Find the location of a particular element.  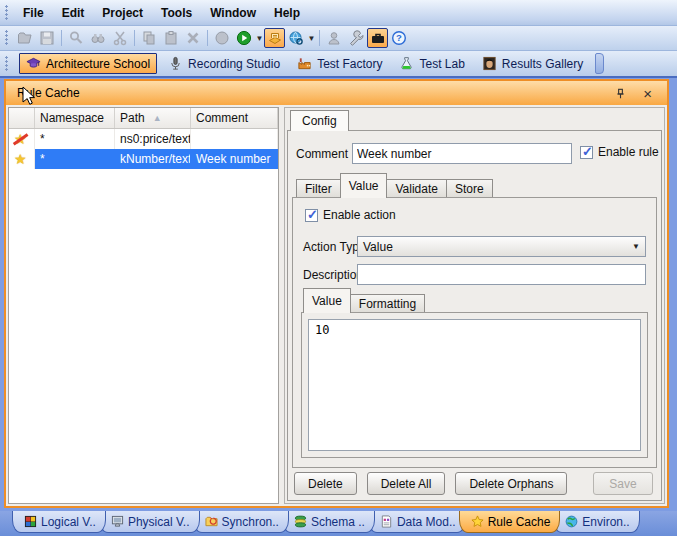

column-header-path: Path▲ is located at coordinates (153, 118).